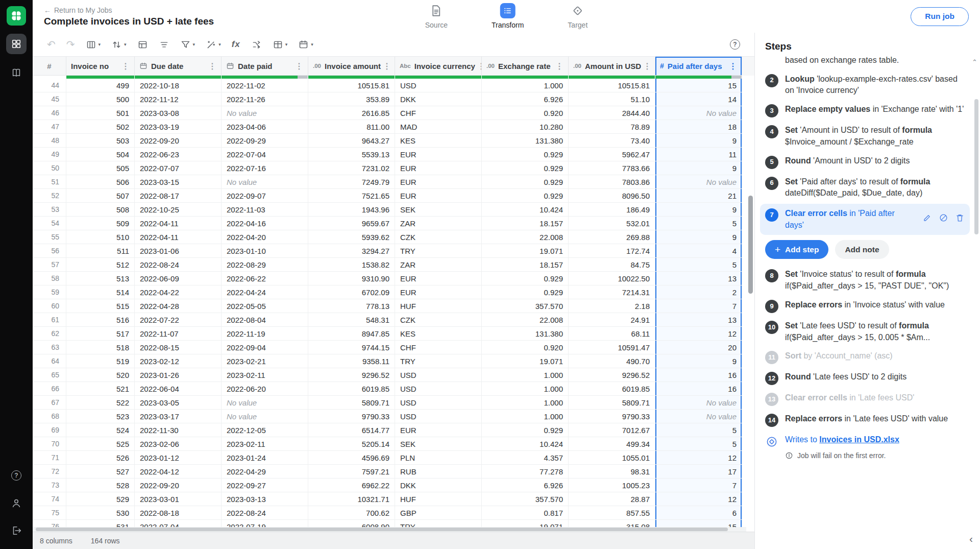 This screenshot has width=980, height=549. What do you see at coordinates (352, 86) in the screenshot?
I see `cell-invoice-amount: 10515.81` at bounding box center [352, 86].